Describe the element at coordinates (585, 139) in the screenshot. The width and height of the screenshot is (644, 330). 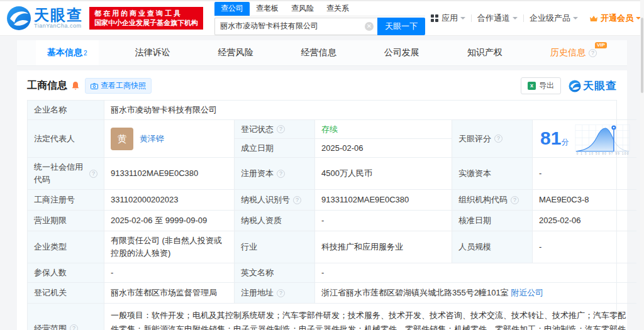
I see `tianyan-score-cell: 81分` at that location.